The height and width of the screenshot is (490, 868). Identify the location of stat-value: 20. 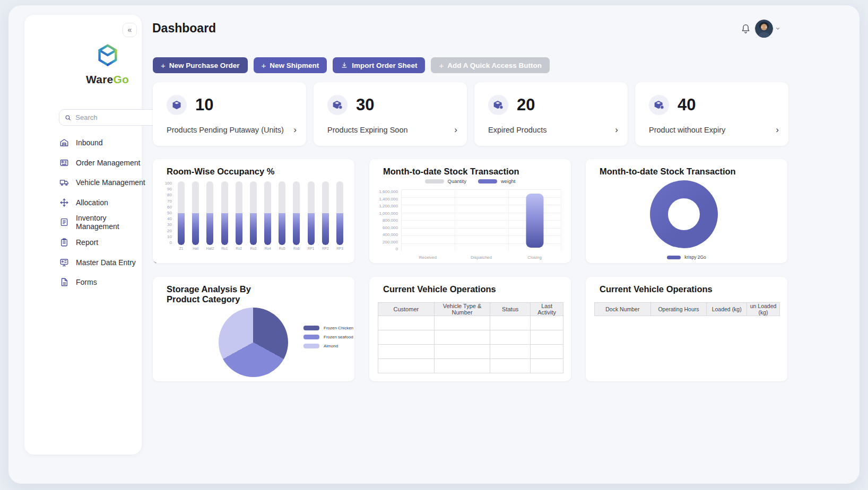
(526, 105).